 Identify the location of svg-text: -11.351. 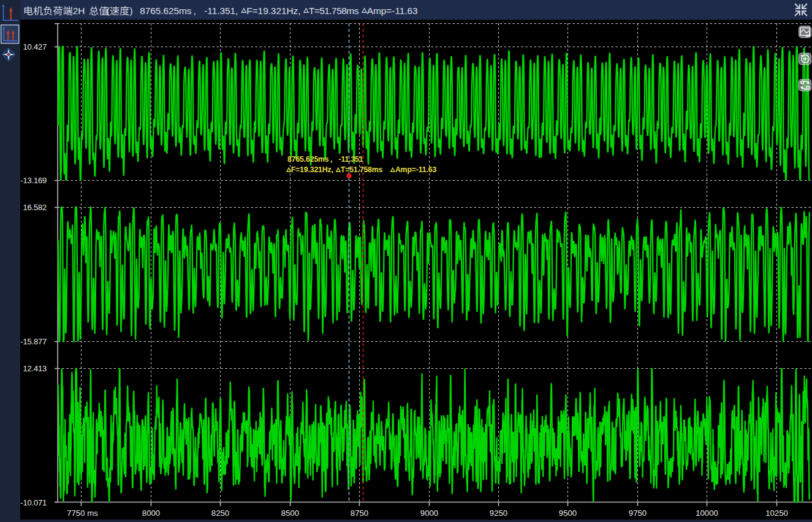
(351, 159).